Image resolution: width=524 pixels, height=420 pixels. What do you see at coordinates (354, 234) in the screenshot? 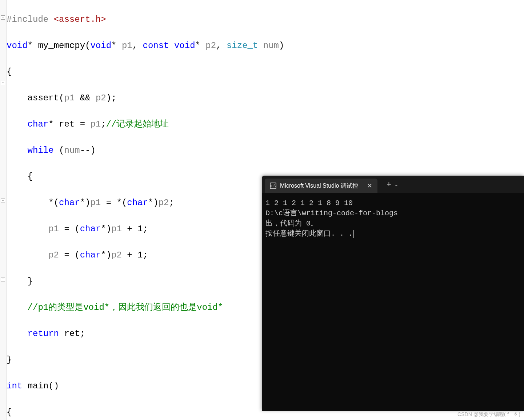
I see `terminal-cursor` at bounding box center [354, 234].